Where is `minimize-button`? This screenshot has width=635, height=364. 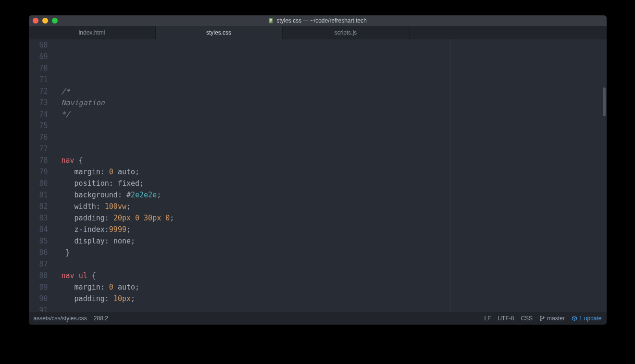
minimize-button is located at coordinates (45, 21).